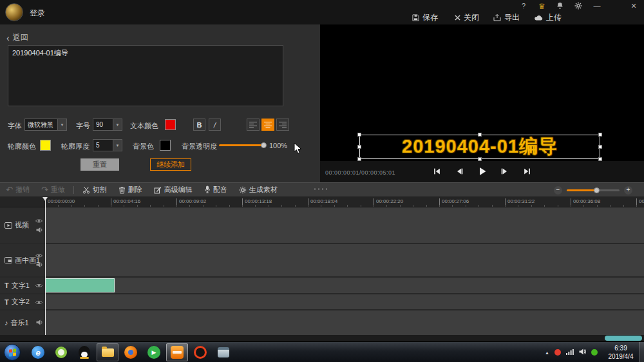 The height and width of the screenshot is (362, 644). I want to click on splitter-handle, so click(320, 189).